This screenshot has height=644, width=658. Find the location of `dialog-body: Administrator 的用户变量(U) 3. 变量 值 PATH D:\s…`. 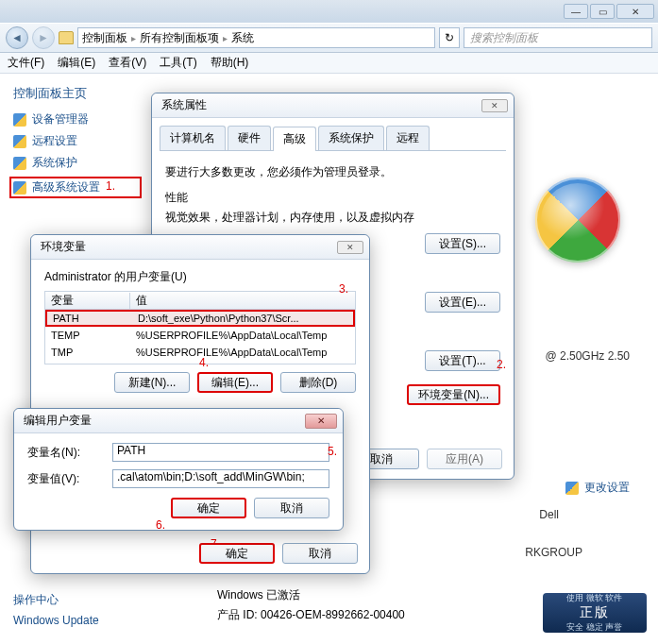

dialog-body: Administrator 的用户变量(U) 3. 变量 值 PATH D:\s… is located at coordinates (200, 330).